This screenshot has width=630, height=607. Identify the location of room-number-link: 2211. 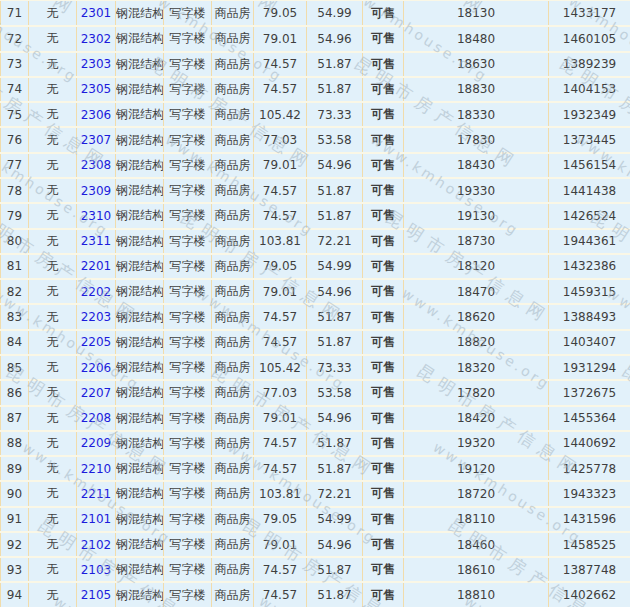
(96, 494).